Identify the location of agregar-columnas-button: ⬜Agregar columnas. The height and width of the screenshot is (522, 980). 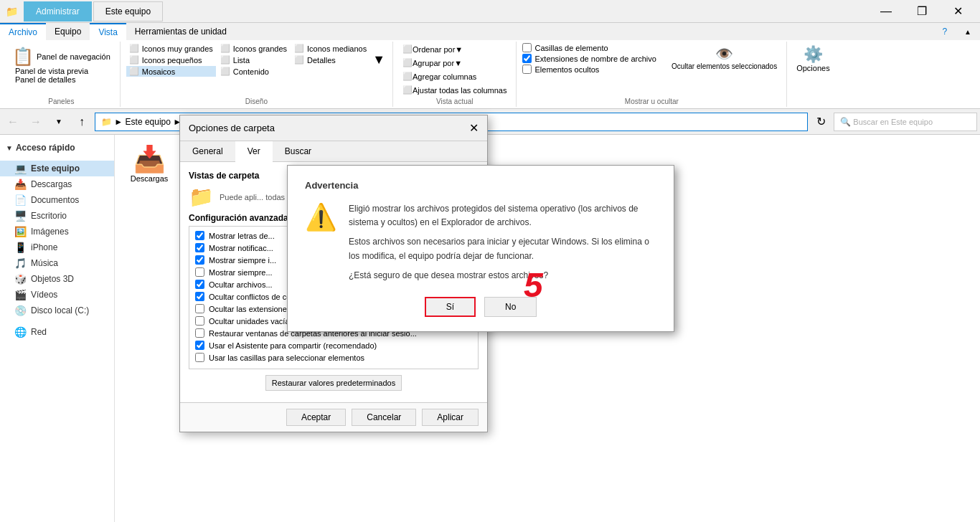
(455, 76).